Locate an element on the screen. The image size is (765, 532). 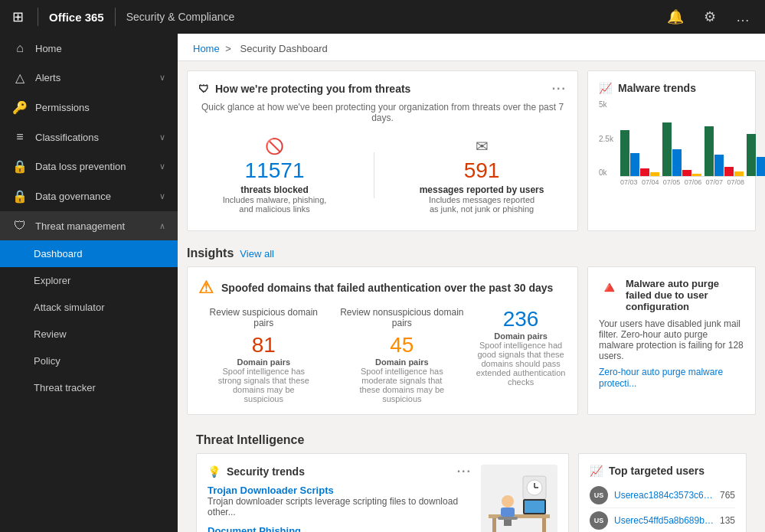
spoofed-title-text: Spoofed domains that failed authenticati… is located at coordinates (387, 288).